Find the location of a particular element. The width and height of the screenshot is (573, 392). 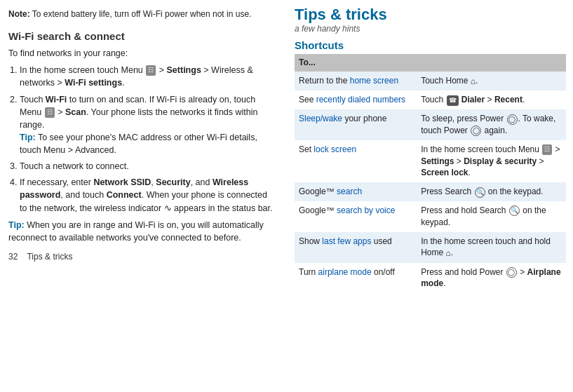

action-highlight-0: home screen is located at coordinates (375, 81).